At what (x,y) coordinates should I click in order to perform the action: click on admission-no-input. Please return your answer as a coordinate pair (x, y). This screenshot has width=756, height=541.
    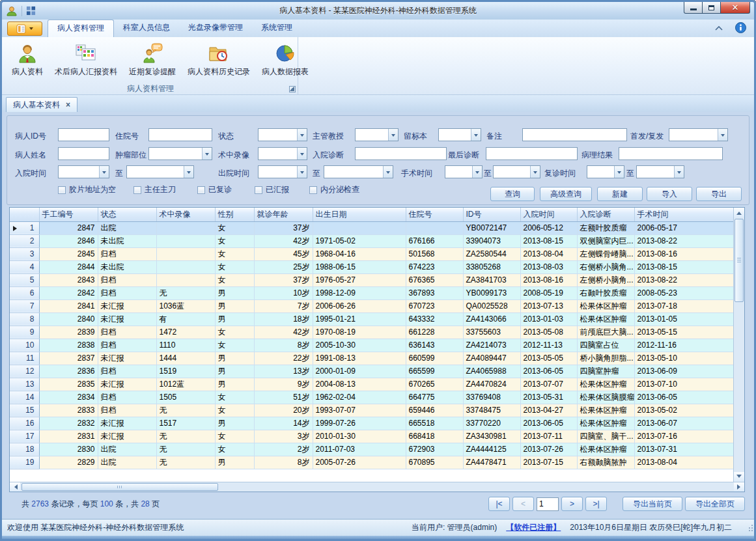
    Looking at the image, I should click on (180, 135).